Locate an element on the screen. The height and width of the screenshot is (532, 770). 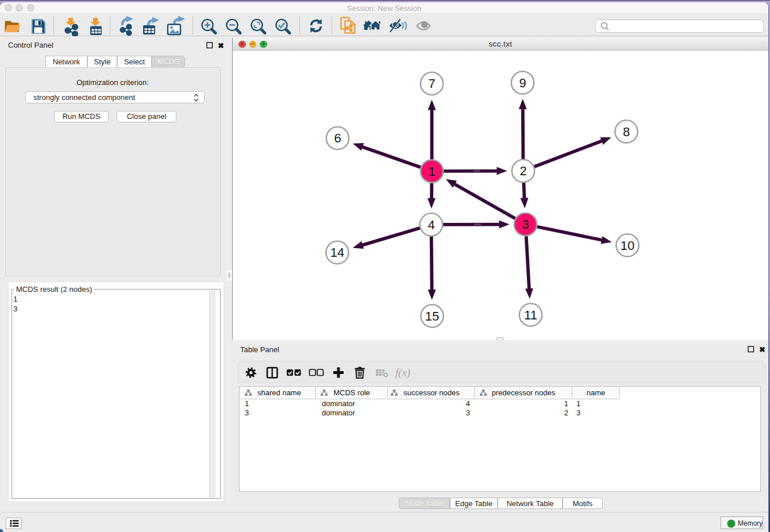
svg-text: MCDS role is located at coordinates (352, 393).